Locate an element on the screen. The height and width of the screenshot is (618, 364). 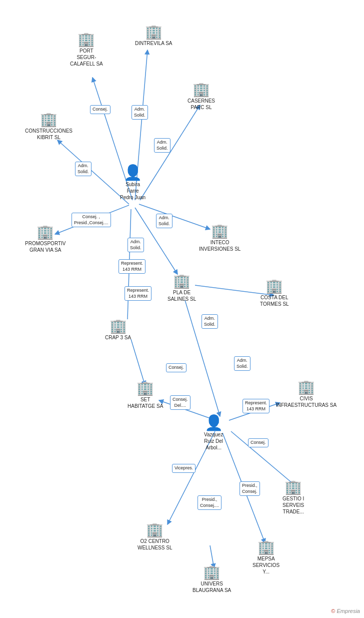
company-icon-construcciones: 🏢 is located at coordinates (49, 120).